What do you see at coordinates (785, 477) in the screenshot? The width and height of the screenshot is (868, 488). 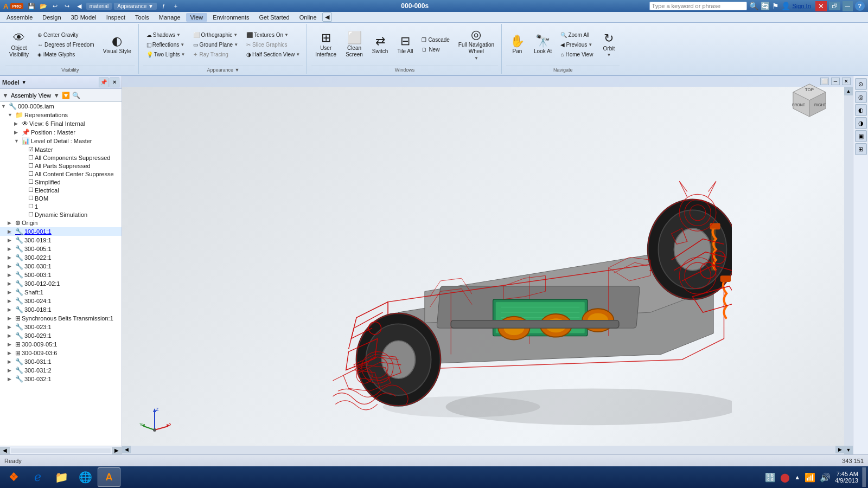 I see `antivirus-icon: ⬤` at bounding box center [785, 477].